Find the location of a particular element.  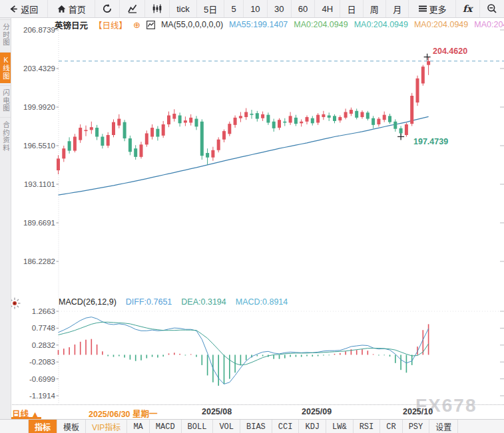

x-axis-label-aug: 2025/08 is located at coordinates (217, 412).